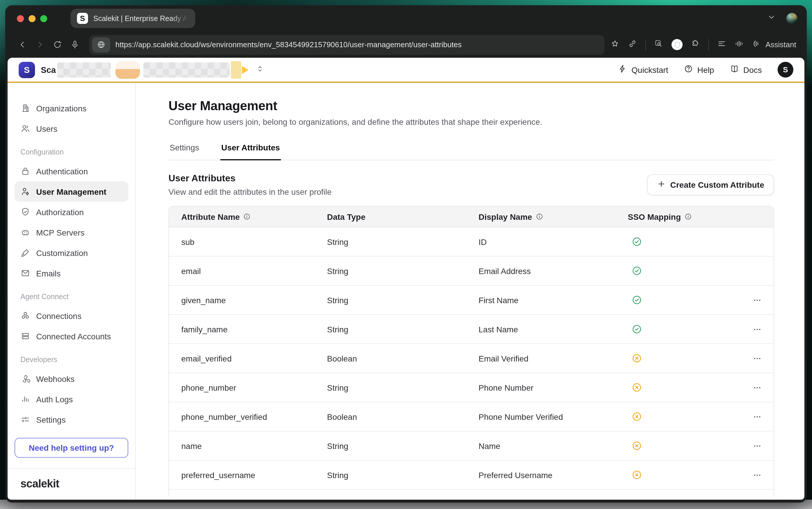 This screenshot has height=509, width=812. Describe the element at coordinates (26, 108) in the screenshot. I see `organizations-icon` at that location.